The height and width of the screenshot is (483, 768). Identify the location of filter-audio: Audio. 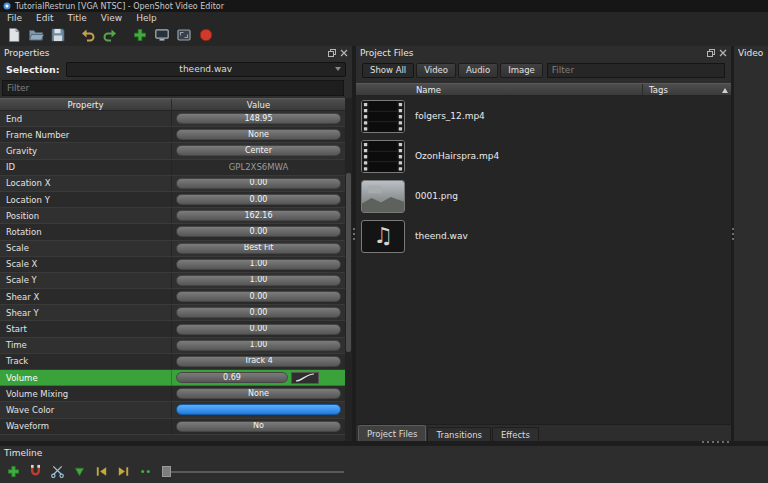
(478, 70).